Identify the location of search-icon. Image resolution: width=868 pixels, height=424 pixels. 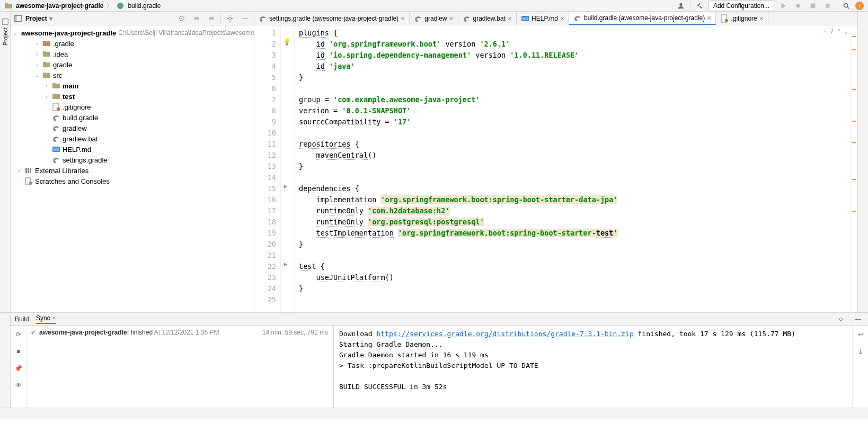
(846, 6).